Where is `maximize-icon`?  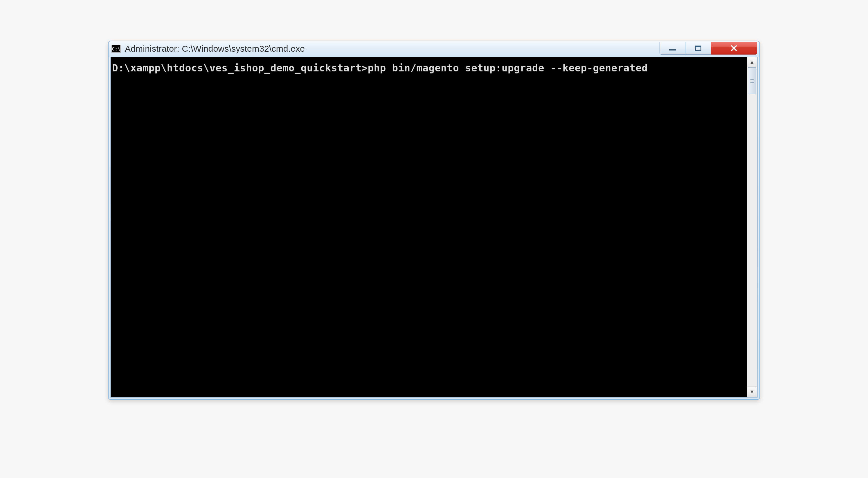 maximize-icon is located at coordinates (698, 48).